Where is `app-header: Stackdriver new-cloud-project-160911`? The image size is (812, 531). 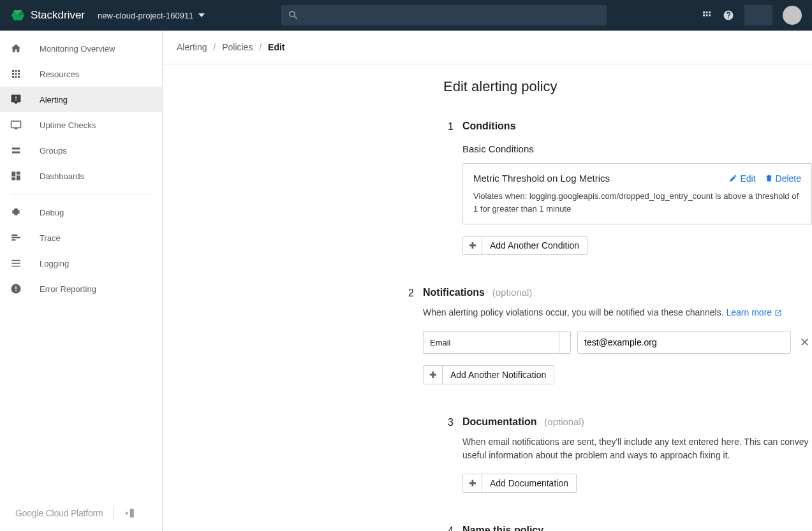 app-header: Stackdriver new-cloud-project-160911 is located at coordinates (406, 15).